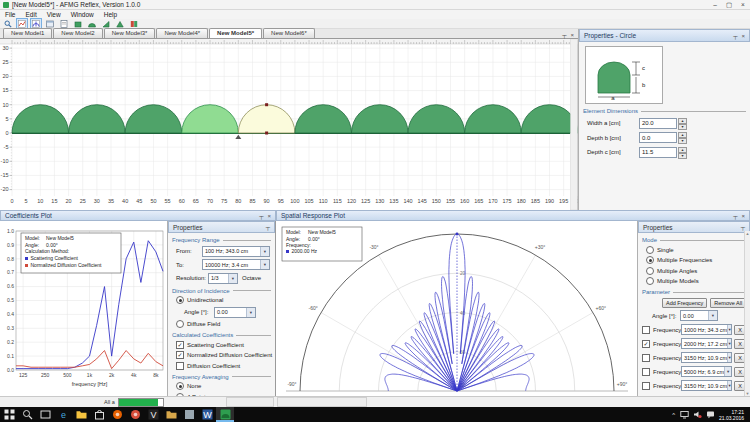 The image size is (750, 422). What do you see at coordinates (28, 33) in the screenshot?
I see `tab-newmodel1: New Model1` at bounding box center [28, 33].